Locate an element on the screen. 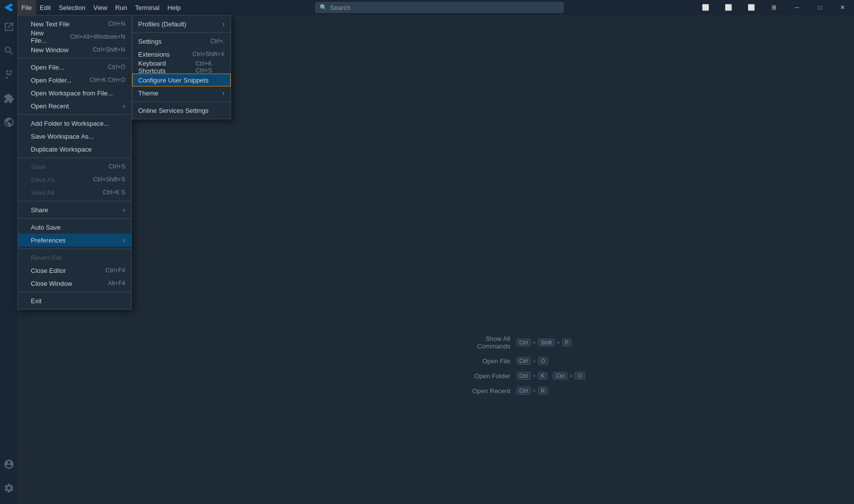 The height and width of the screenshot is (504, 854). close-button: ✕ is located at coordinates (843, 7).